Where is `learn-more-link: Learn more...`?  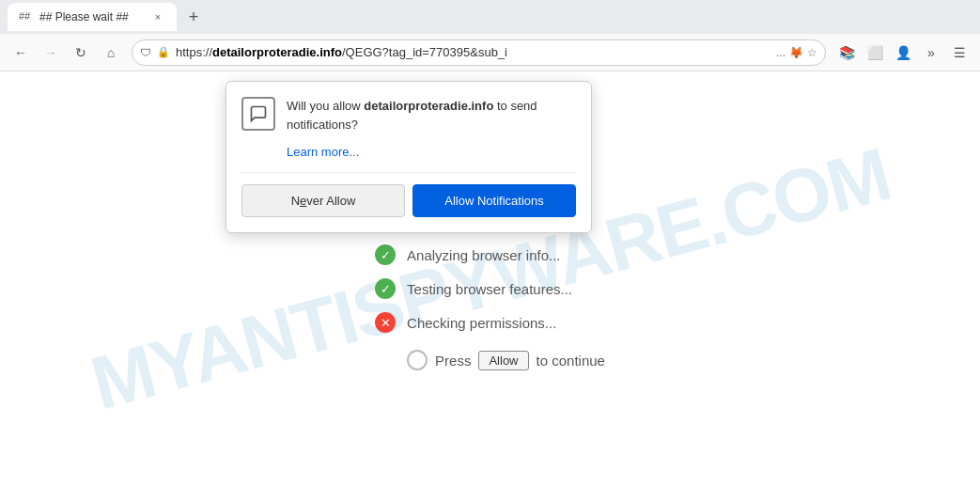
learn-more-link: Learn more... is located at coordinates (431, 152).